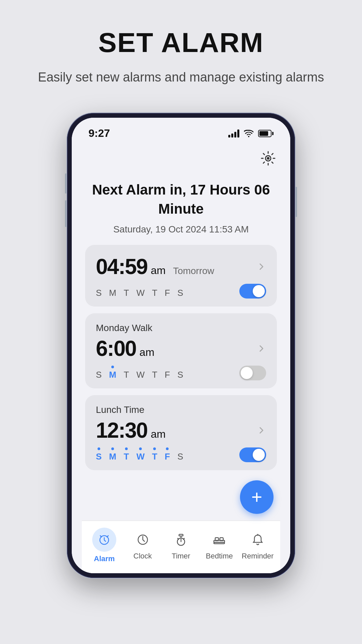 The height and width of the screenshot is (644, 362). I want to click on alarm-3-days: S M T, so click(139, 455).